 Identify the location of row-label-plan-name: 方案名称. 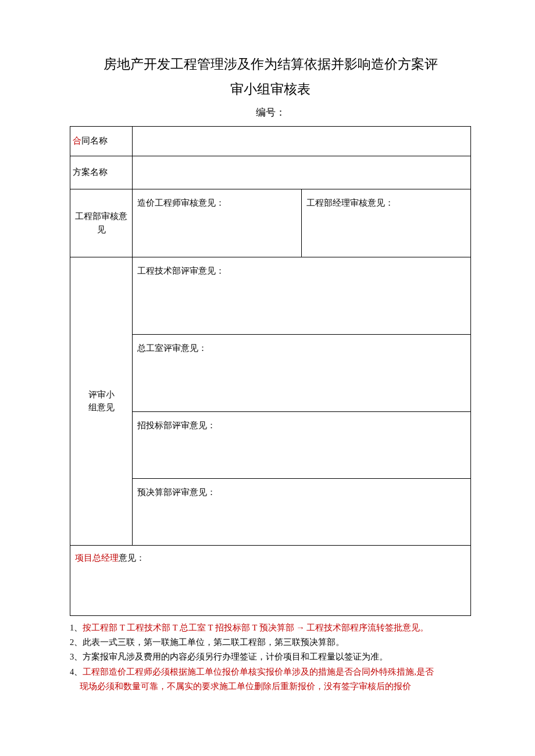
(101, 172).